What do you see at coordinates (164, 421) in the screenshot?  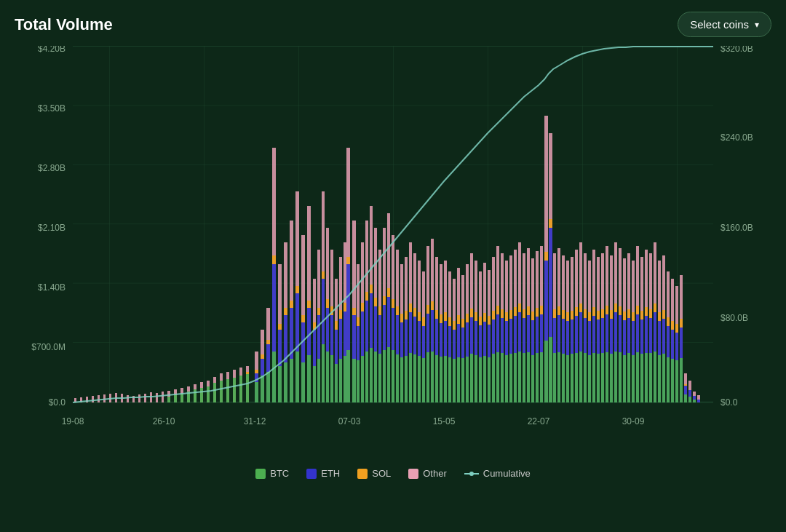 I see `svg-text: 26-10` at bounding box center [164, 421].